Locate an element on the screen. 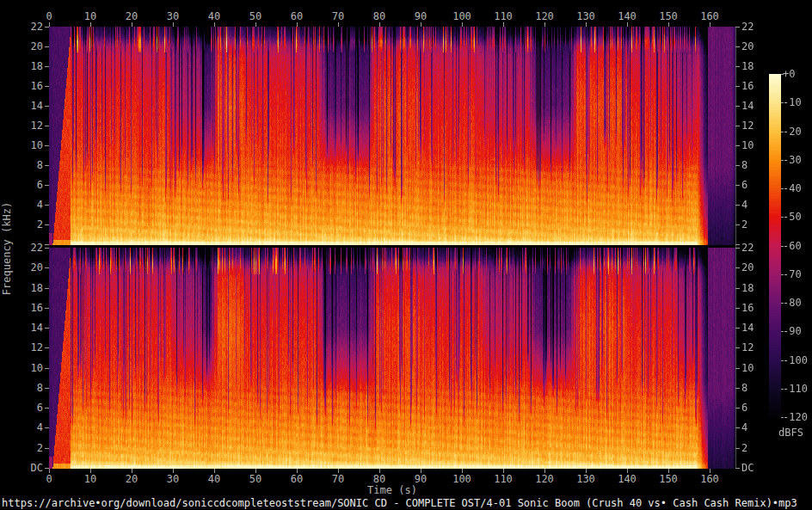  colorbar-tick-label: -30 is located at coordinates (792, 160).